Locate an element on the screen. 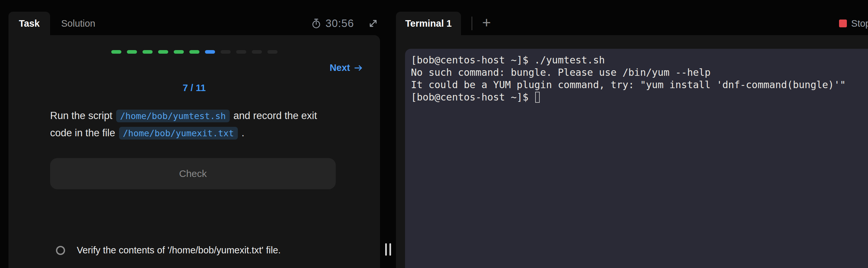  next-button-label: Next is located at coordinates (340, 68).